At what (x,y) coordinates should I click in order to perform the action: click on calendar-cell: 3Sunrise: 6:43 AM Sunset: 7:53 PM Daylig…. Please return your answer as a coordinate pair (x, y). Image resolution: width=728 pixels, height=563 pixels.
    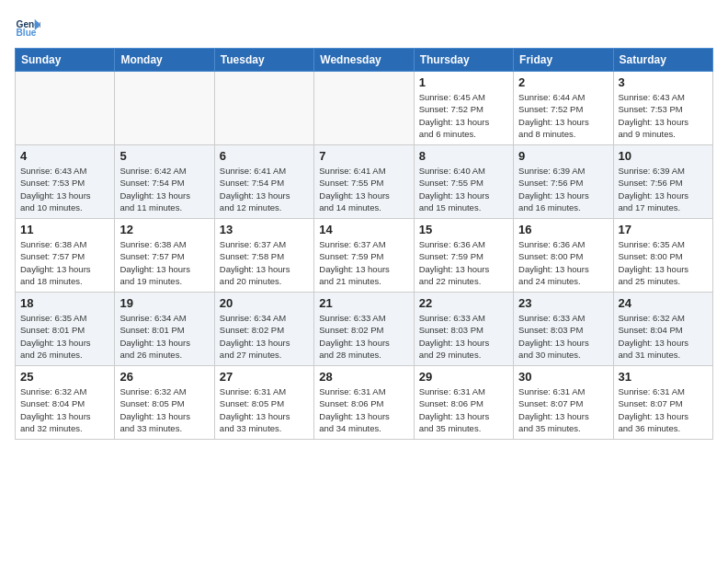
    Looking at the image, I should click on (663, 109).